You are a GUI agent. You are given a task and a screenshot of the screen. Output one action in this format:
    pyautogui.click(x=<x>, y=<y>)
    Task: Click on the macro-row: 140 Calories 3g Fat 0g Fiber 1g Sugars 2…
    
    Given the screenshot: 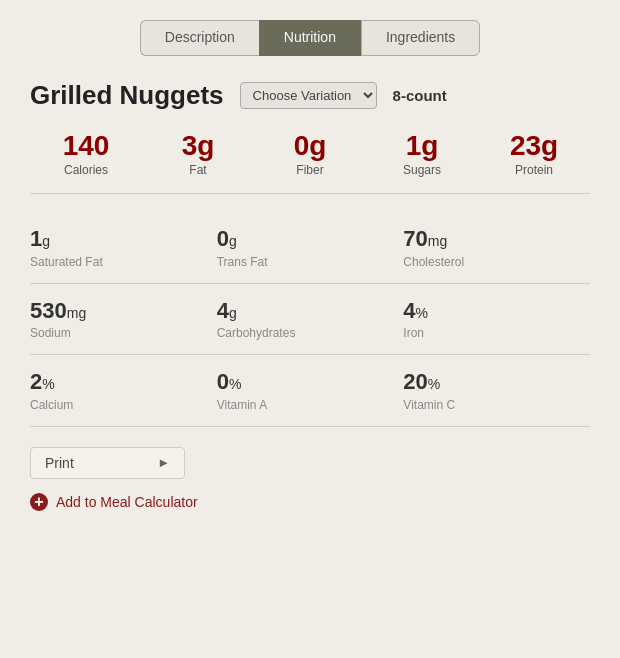 What is the action you would take?
    pyautogui.click(x=310, y=163)
    